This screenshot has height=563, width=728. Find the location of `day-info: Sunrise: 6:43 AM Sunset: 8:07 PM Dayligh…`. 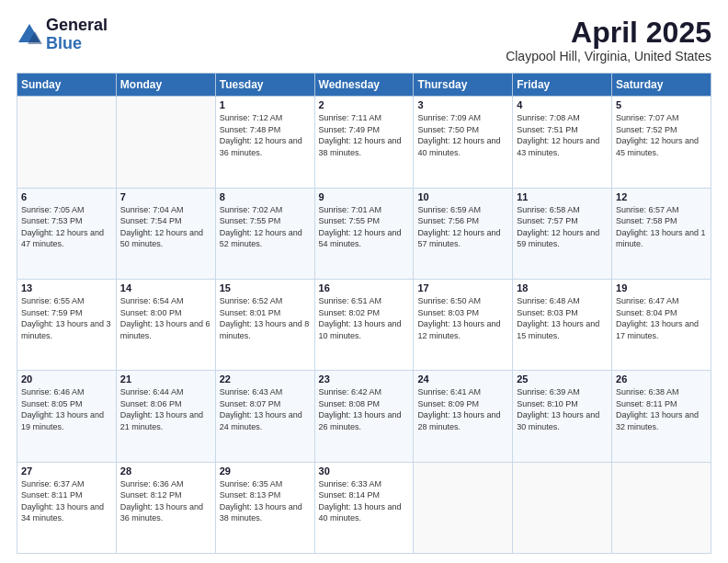

day-info: Sunrise: 6:43 AM Sunset: 8:07 PM Dayligh… is located at coordinates (265, 409).